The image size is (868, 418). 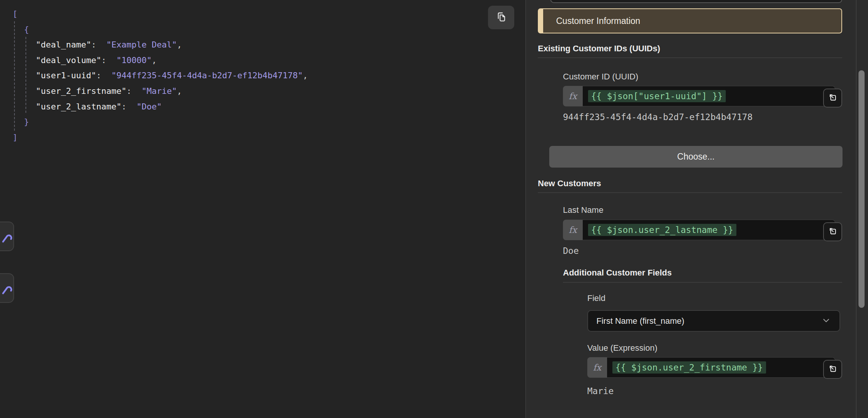 What do you see at coordinates (247, 14) in the screenshot?
I see `json-line: [` at bounding box center [247, 14].